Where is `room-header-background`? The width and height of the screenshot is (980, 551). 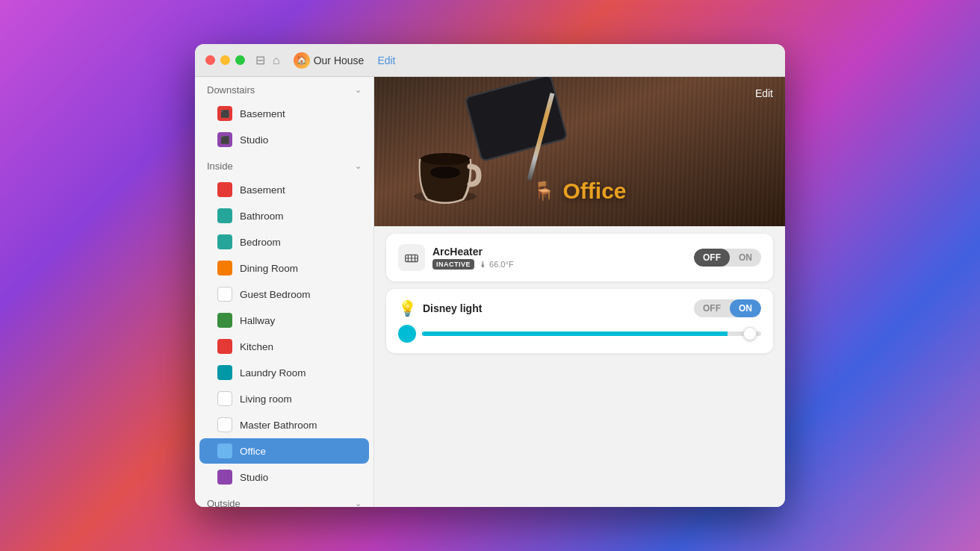 room-header-background is located at coordinates (580, 152).